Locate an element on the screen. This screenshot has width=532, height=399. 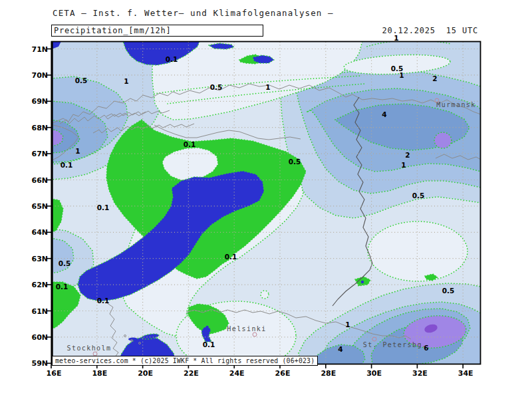
lat-label: 63N is located at coordinates (40, 258).